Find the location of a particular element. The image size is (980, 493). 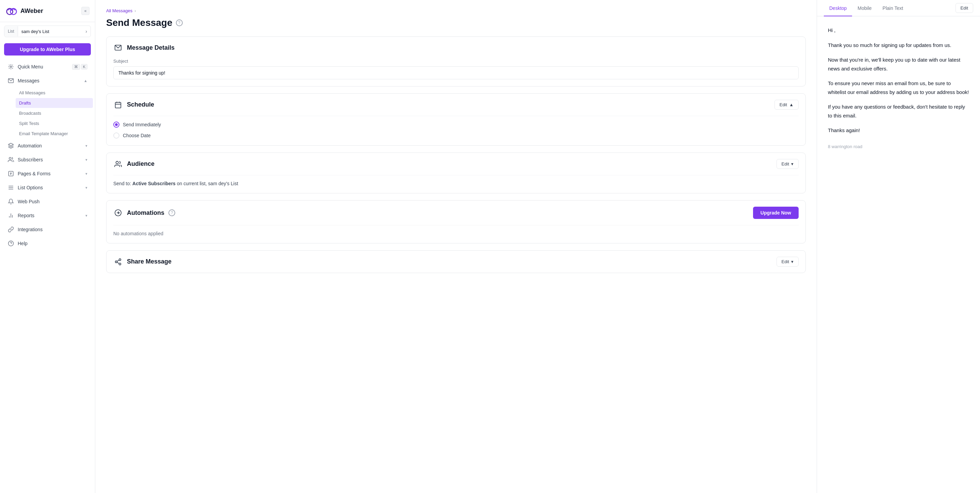

sidebar-item-pages-forms-label: Pages & Forms is located at coordinates (50, 174).